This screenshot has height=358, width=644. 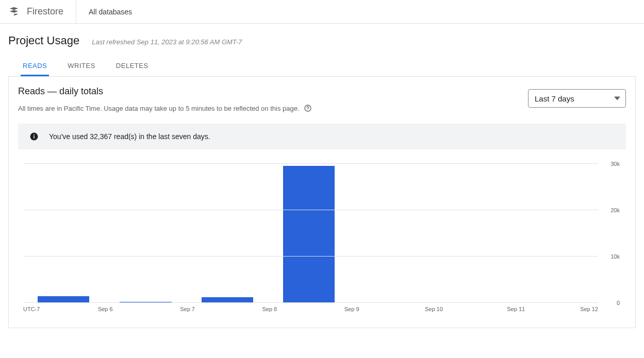 I want to click on chart-x-tick: Sep 11, so click(x=516, y=309).